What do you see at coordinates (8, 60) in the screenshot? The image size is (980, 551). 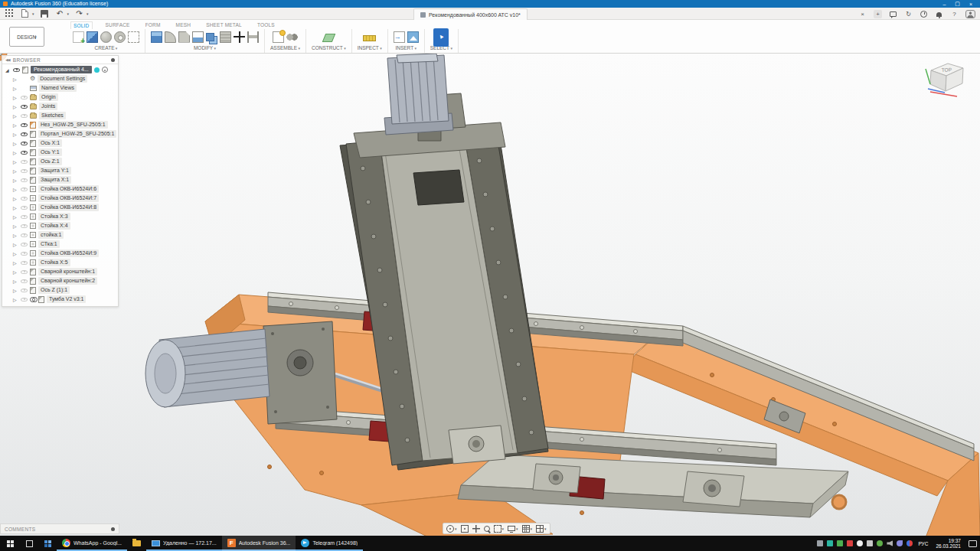 I see `collapse-panel-icon: ◀◀` at bounding box center [8, 60].